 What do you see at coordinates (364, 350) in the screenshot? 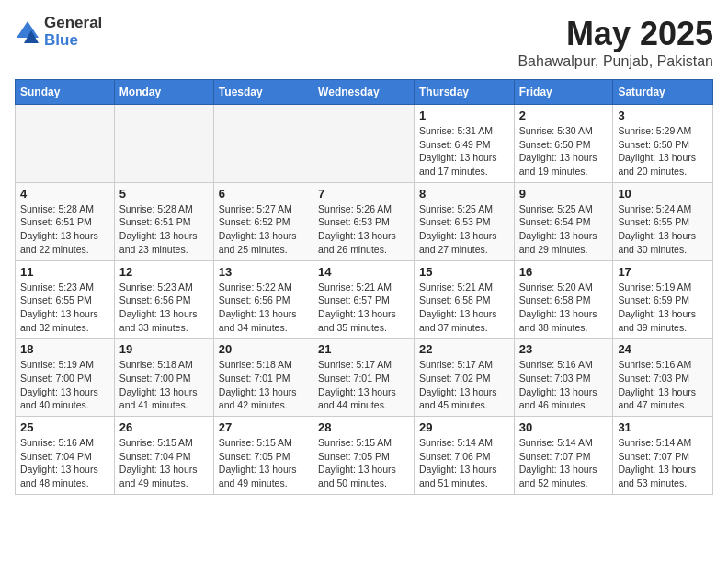
I see `day-number: 21` at bounding box center [364, 350].